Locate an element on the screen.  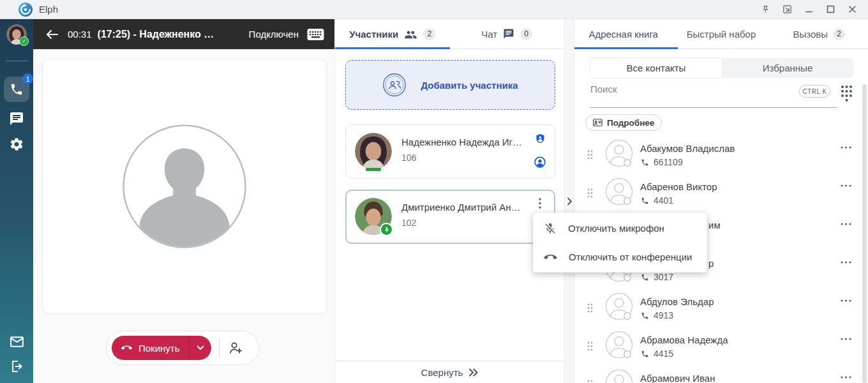
people-icon is located at coordinates (411, 34).